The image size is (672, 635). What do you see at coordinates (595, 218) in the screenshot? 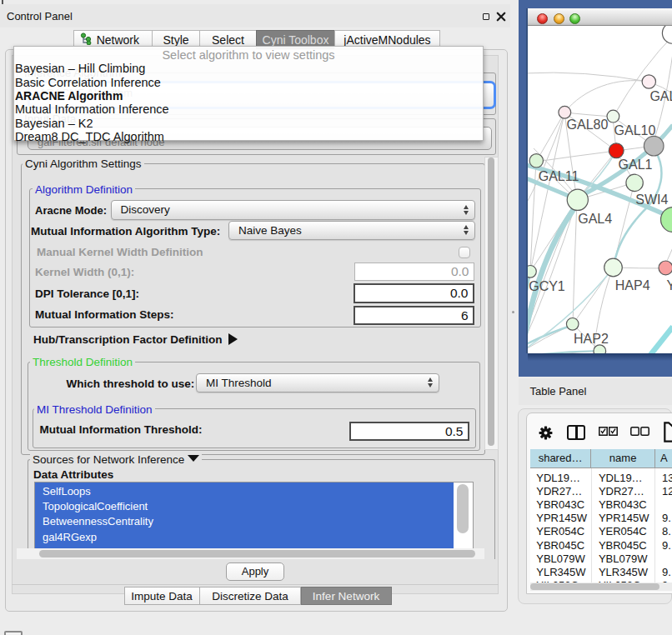
I see `svg-text: GAL4` at bounding box center [595, 218].